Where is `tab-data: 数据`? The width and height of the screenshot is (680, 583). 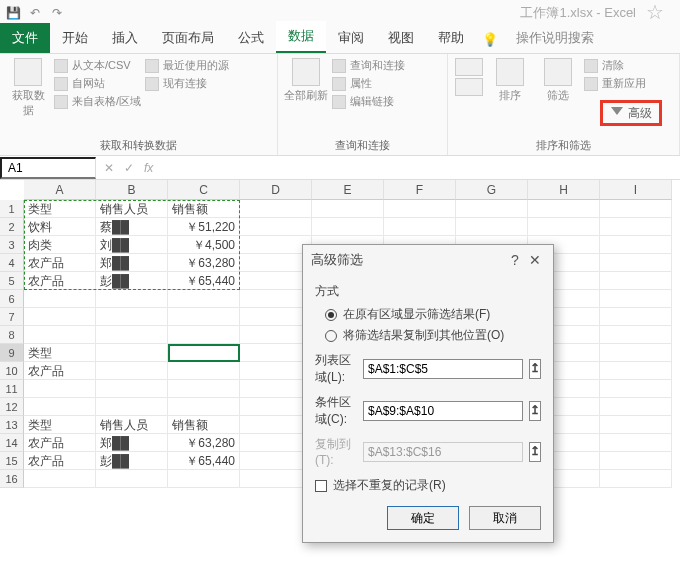
tab-data: 数据 is located at coordinates (301, 37).